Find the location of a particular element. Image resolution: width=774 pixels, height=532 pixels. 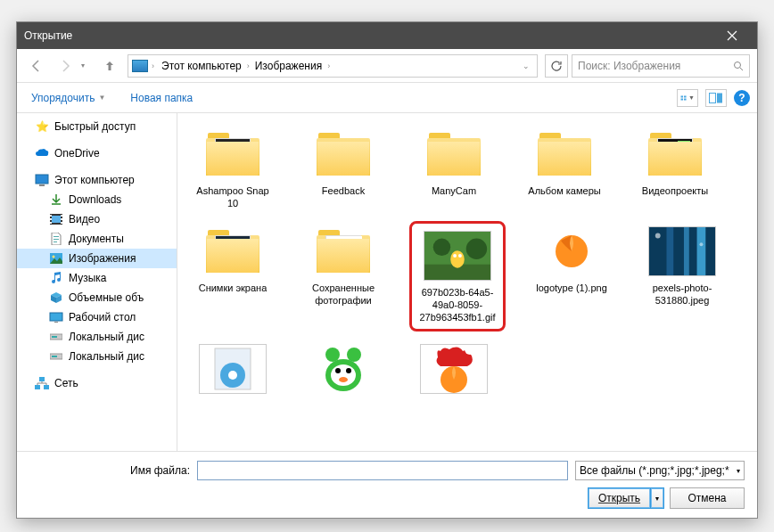

dialog-footer: Имя файла: Все файлы (*.png;*.jpg;*.jpeg… is located at coordinates (387, 485).